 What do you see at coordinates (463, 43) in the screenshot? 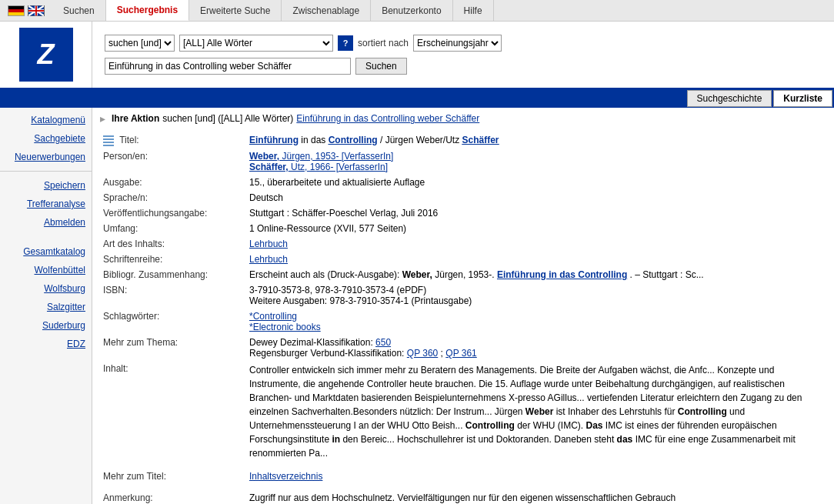
I see `search-row-1: suchen [und] [ALL] Alle Wörter ? sortier…` at bounding box center [463, 43].